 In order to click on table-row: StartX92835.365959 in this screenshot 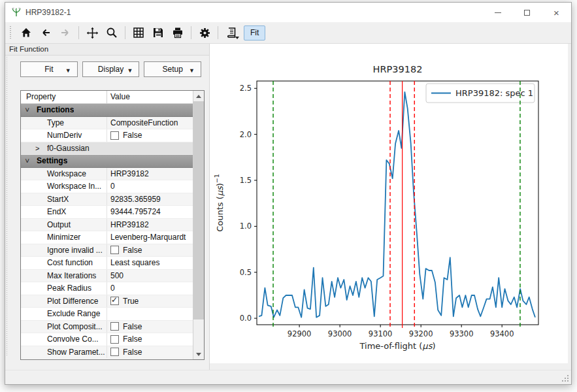, I will do `click(107, 200)`.